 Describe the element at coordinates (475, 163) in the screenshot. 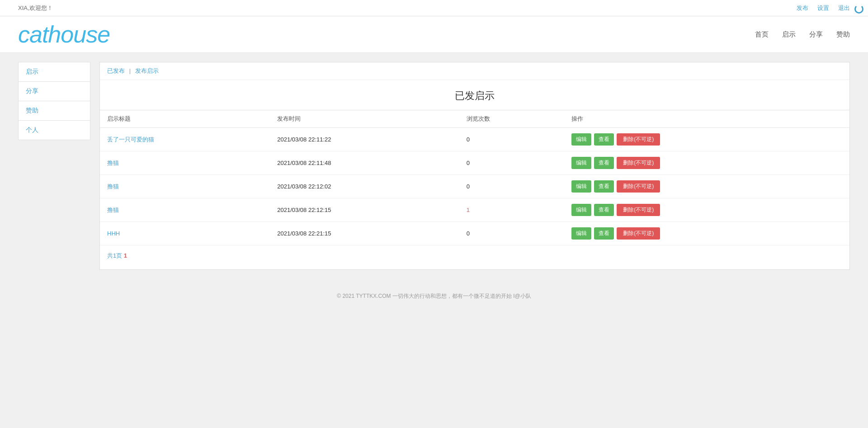

I see `table-row: 撸猫2021/03/08 22:11:480编辑查看删除(不可逆)` at that location.